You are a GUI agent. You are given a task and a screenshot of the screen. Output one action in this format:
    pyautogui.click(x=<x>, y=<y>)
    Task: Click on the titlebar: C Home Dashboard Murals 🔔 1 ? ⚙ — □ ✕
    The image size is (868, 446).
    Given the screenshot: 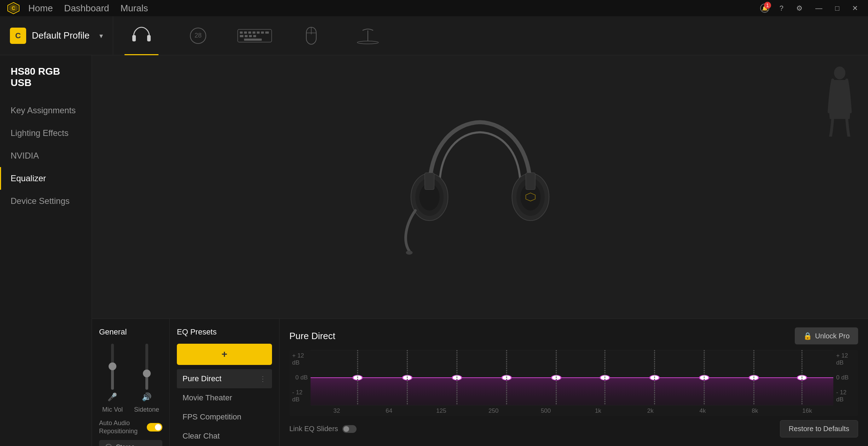 What is the action you would take?
    pyautogui.click(x=434, y=8)
    